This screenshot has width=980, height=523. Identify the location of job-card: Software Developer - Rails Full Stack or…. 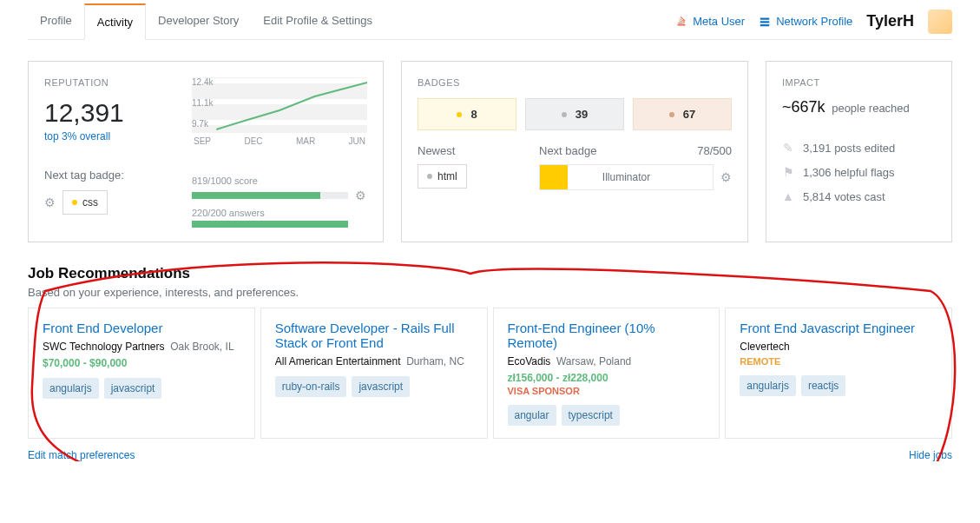
(374, 374).